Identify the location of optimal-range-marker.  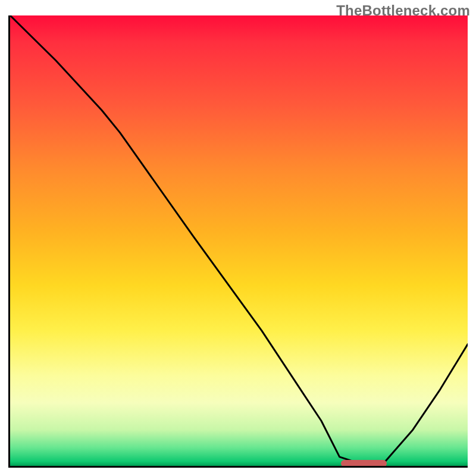
(364, 464).